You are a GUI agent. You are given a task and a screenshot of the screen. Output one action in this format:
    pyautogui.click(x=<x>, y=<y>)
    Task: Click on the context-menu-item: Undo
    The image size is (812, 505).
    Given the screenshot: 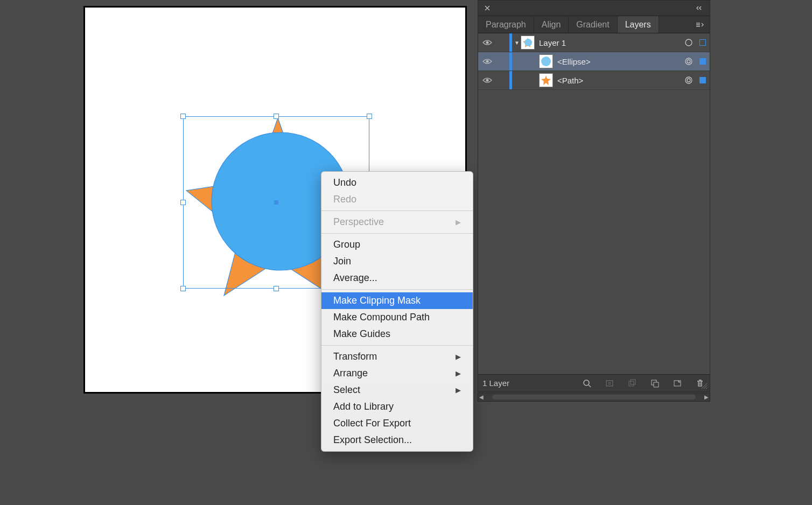 What is the action you would take?
    pyautogui.click(x=397, y=183)
    